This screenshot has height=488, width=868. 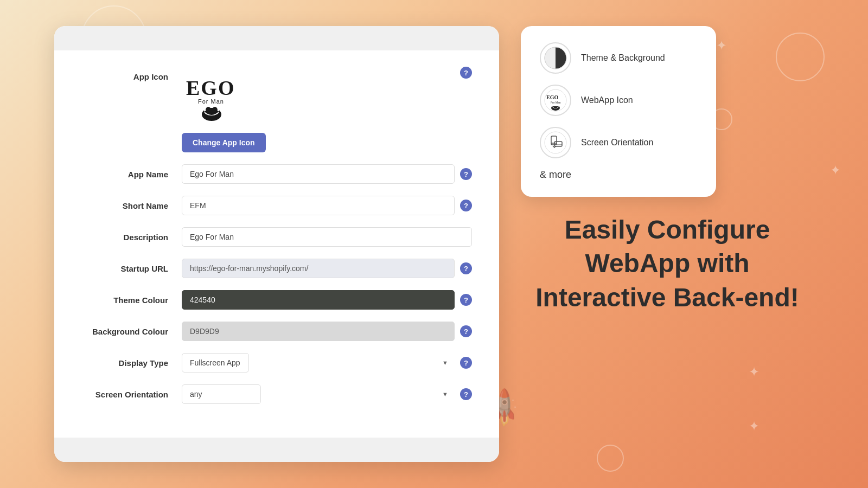 I want to click on app-icon-field-wrap: EGO For Man, so click(x=327, y=110).